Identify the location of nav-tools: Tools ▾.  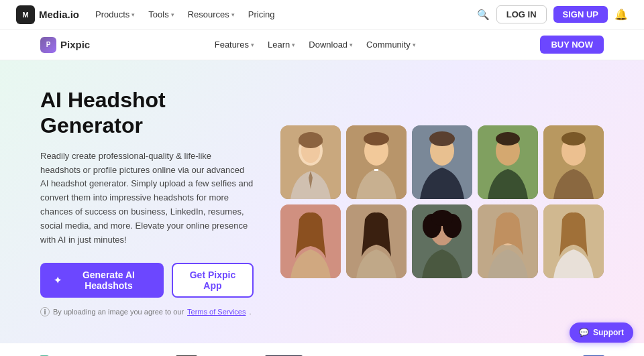
(161, 15).